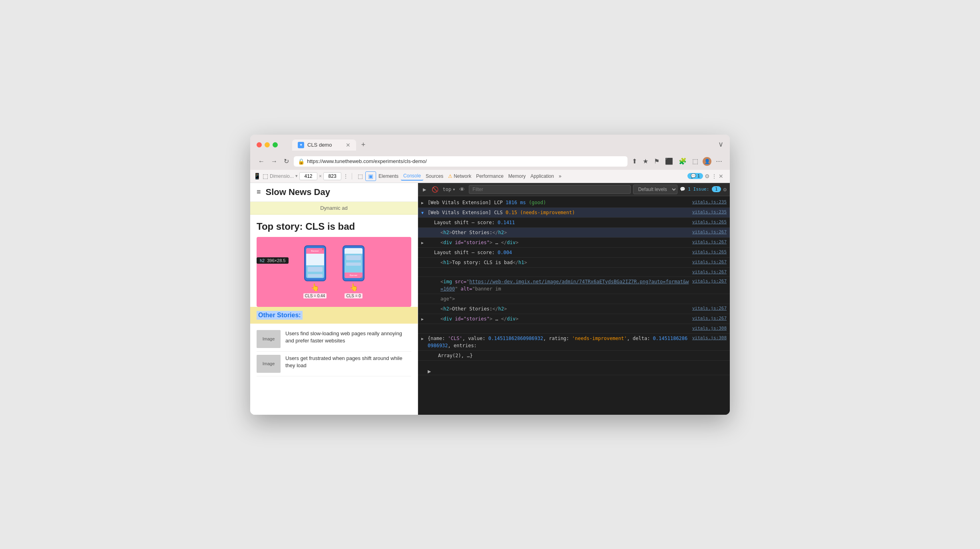  Describe the element at coordinates (449, 189) in the screenshot. I see `top-dropdown: top ▾` at that location.